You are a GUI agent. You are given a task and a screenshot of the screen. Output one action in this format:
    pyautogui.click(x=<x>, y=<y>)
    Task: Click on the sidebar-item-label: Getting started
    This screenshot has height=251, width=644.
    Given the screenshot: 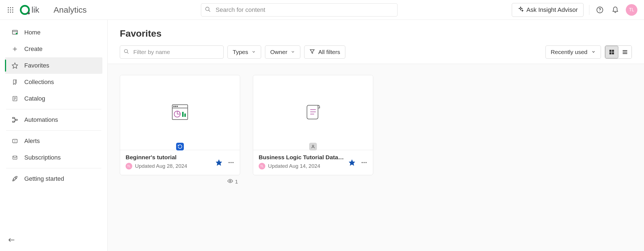 What is the action you would take?
    pyautogui.click(x=44, y=179)
    